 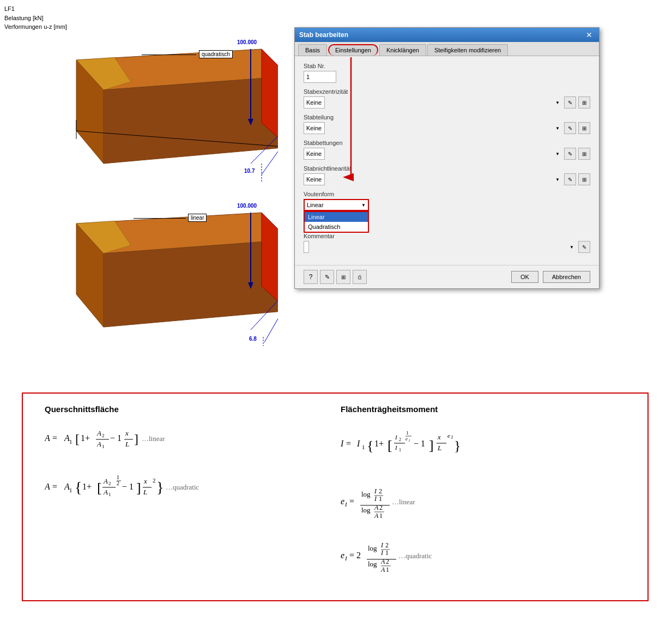 I want to click on stabteilung-info-btn: ⊞, so click(x=584, y=128).